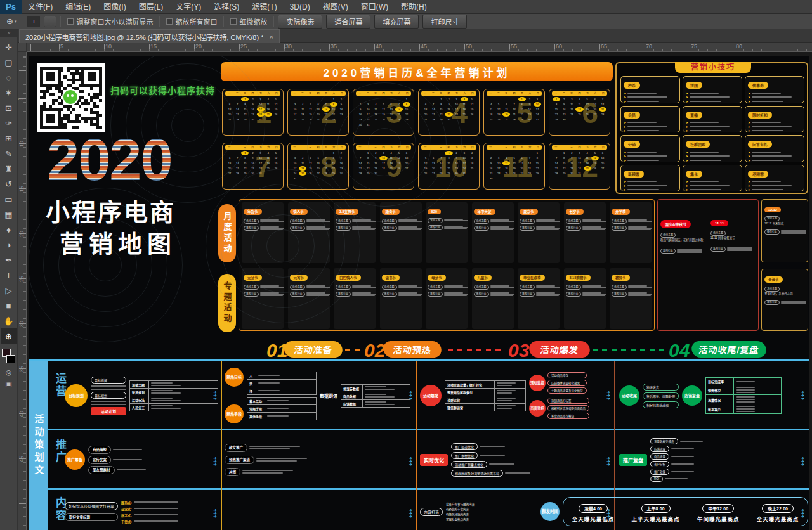  Describe the element at coordinates (580, 112) in the screenshot. I see `month-card: 一二三四五六日612345678910111213141516171819202…` at that location.